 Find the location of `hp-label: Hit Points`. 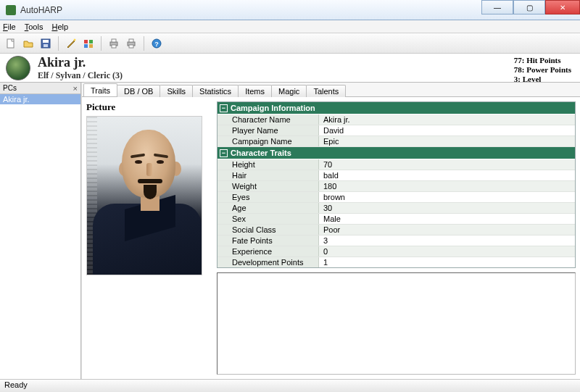

hp-label: Hit Points is located at coordinates (544, 60).